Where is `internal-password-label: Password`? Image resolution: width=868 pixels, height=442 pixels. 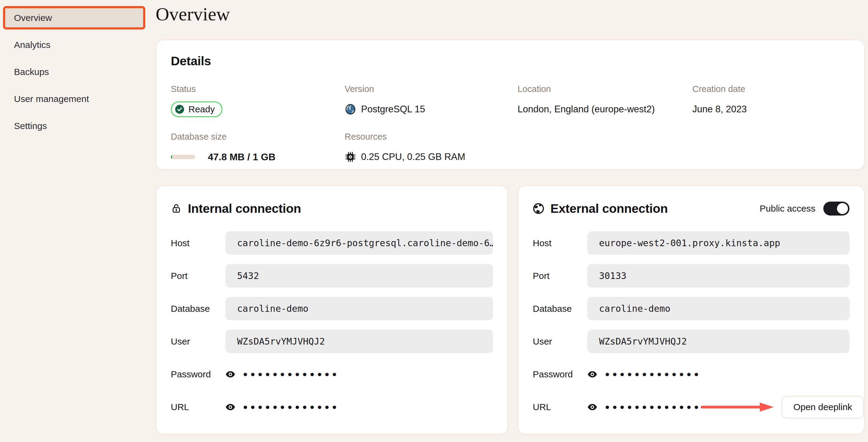
internal-password-label: Password is located at coordinates (198, 374).